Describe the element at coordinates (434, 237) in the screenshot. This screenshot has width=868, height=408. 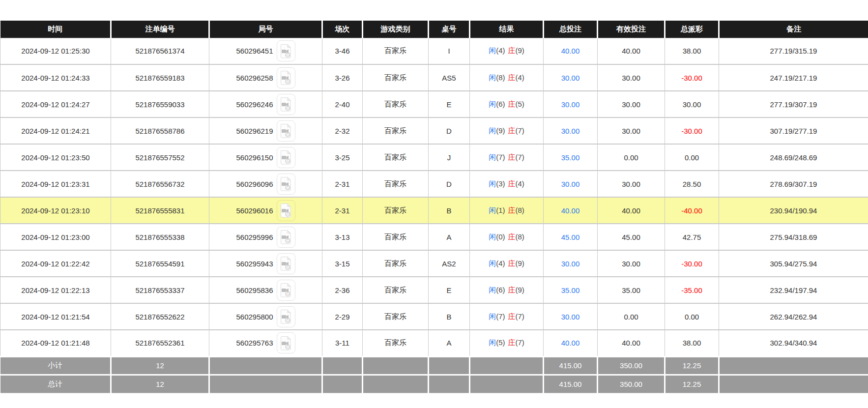
I see `bet-record-row: 2024-09-12 01:23:00 521876555338 5602959…` at that location.